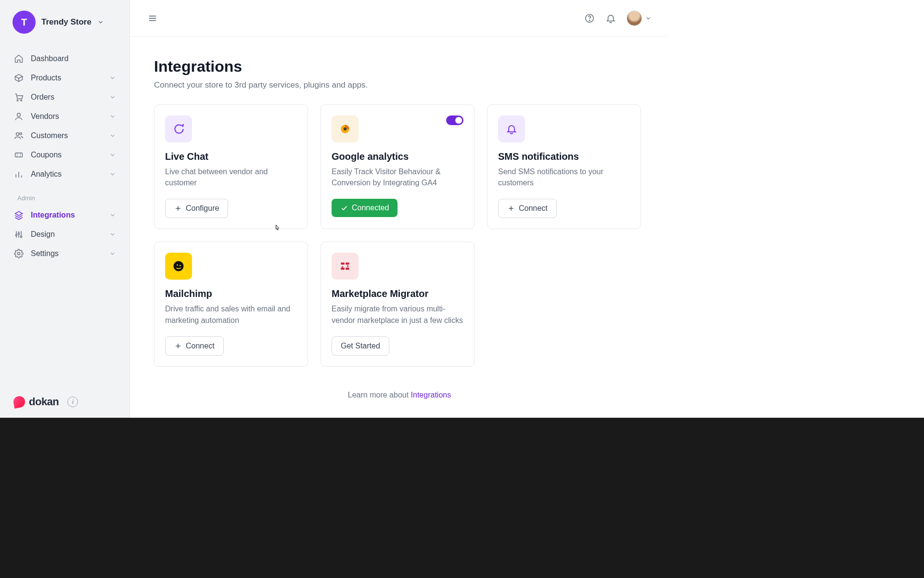 Image resolution: width=924 pixels, height=578 pixels. What do you see at coordinates (590, 18) in the screenshot?
I see `help-icon` at bounding box center [590, 18].